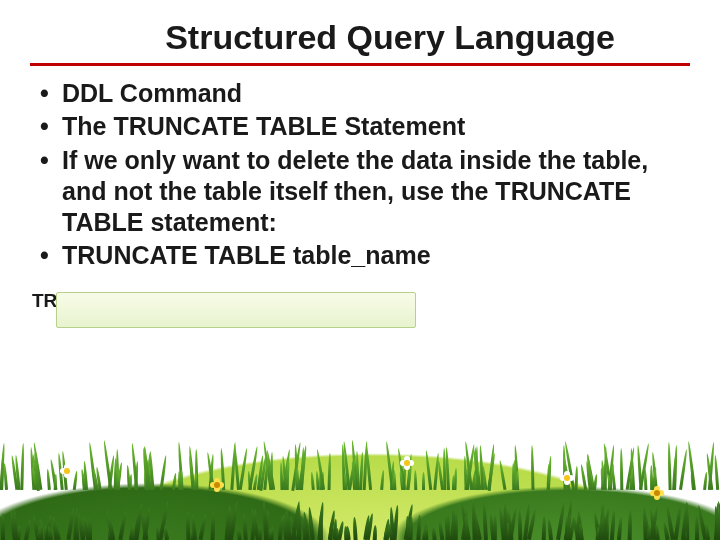 The height and width of the screenshot is (540, 720). What do you see at coordinates (363, 94) in the screenshot?
I see `bullet-1: DDL Command` at bounding box center [363, 94].